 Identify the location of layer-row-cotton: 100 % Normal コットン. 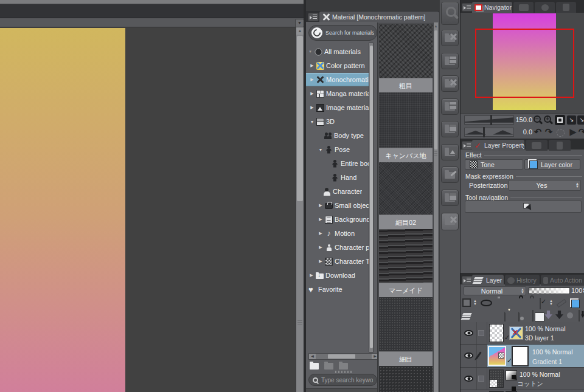
(522, 379).